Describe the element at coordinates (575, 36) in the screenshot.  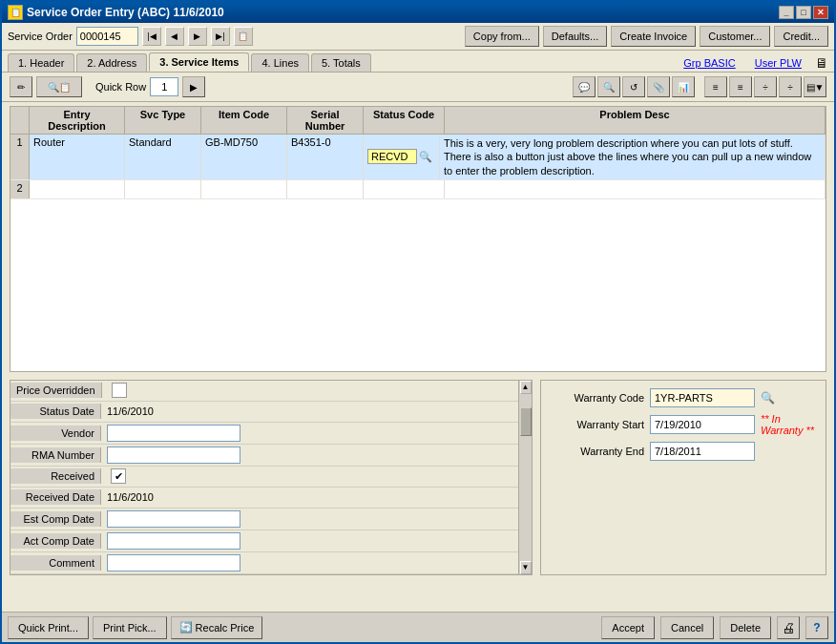
I see `defaults-button: Defaults...` at that location.